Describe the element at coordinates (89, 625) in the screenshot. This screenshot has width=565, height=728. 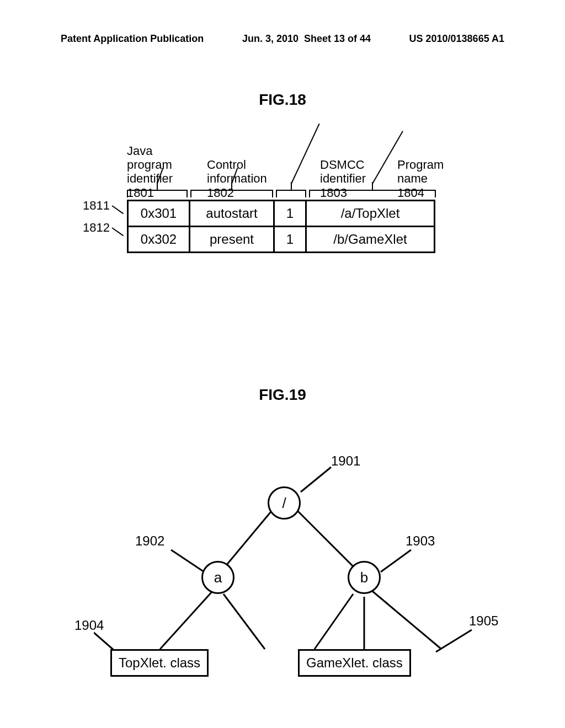
I see `node-topxlet-ref: 1904` at that location.